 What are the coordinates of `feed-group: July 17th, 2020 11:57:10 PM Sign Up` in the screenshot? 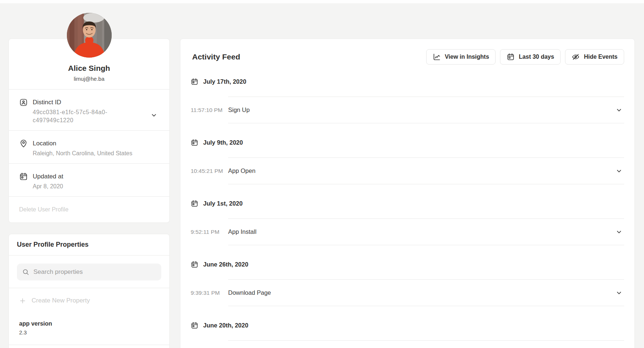 It's located at (407, 98).